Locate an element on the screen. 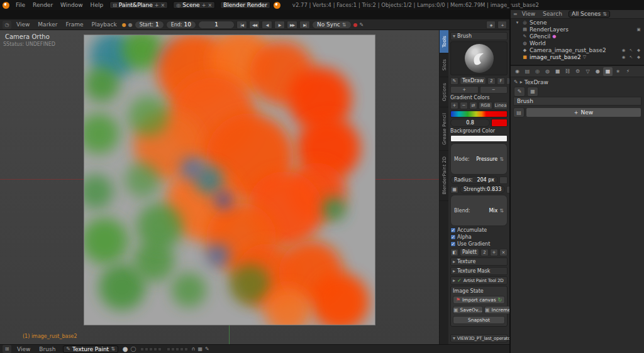 The width and height of the screenshot is (644, 353). pivot-center-icon: ◯ is located at coordinates (133, 349).